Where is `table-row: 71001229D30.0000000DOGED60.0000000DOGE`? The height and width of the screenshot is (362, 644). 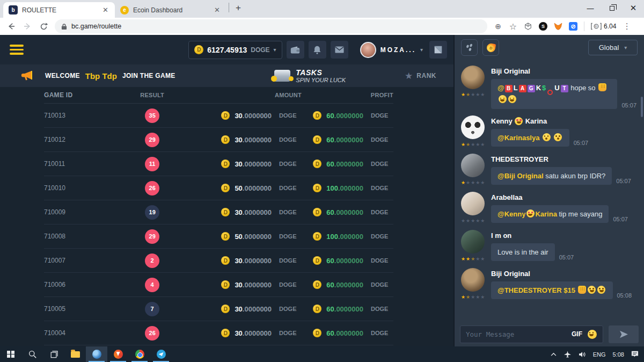 table-row: 71001229D30.0000000DOGED60.0000000DOGE is located at coordinates (219, 140).